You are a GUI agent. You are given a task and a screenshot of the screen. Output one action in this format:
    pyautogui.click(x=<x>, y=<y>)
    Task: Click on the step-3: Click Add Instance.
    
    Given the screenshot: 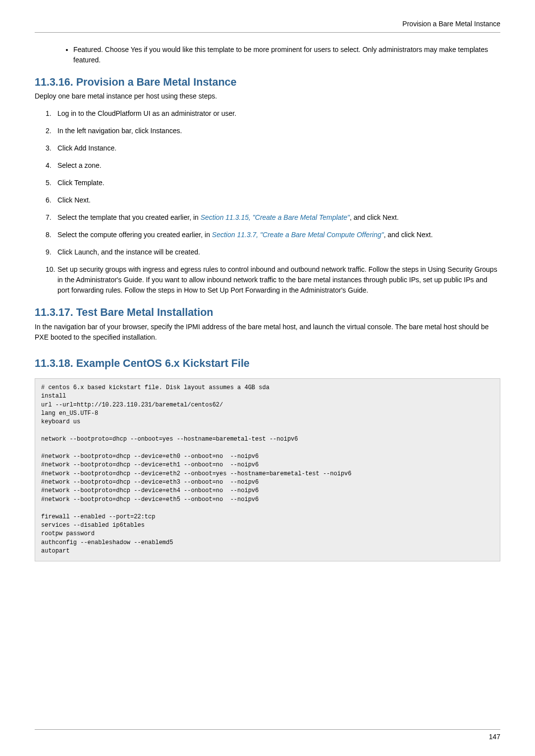 What is the action you would take?
    pyautogui.click(x=273, y=149)
    